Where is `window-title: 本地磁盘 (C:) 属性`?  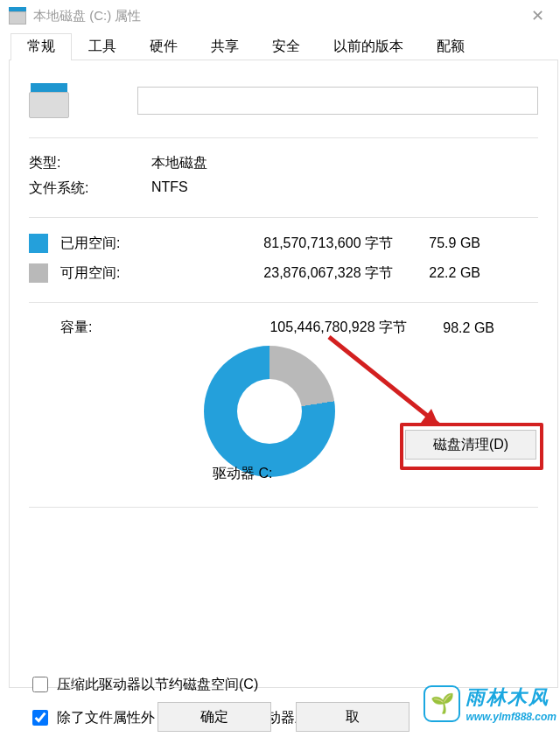
window-title: 本地磁盘 (C:) 属性 is located at coordinates (88, 16).